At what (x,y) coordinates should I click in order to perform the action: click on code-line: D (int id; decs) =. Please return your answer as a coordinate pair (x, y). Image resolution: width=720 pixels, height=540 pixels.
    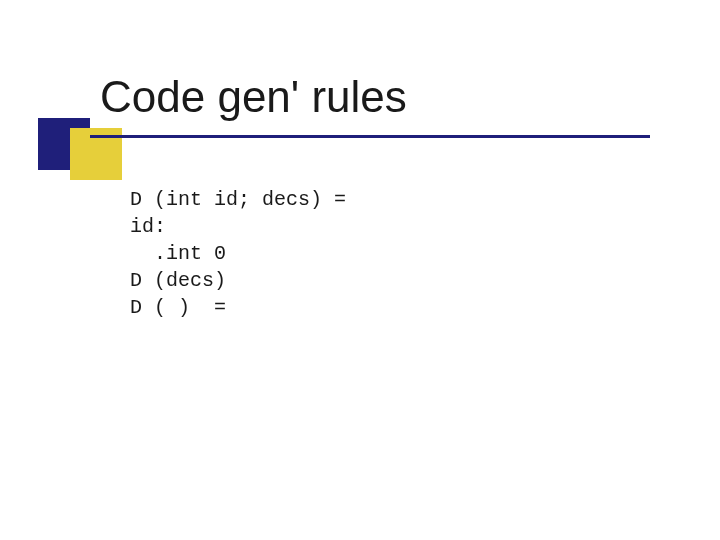
    Looking at the image, I should click on (238, 200).